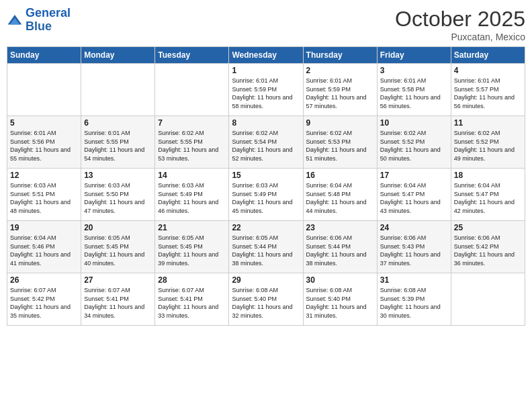  I want to click on calendar-cell-w2-d7: 11Sunrise: 6:02 AM Sunset: 5:52 PM Dayli…, so click(488, 142).